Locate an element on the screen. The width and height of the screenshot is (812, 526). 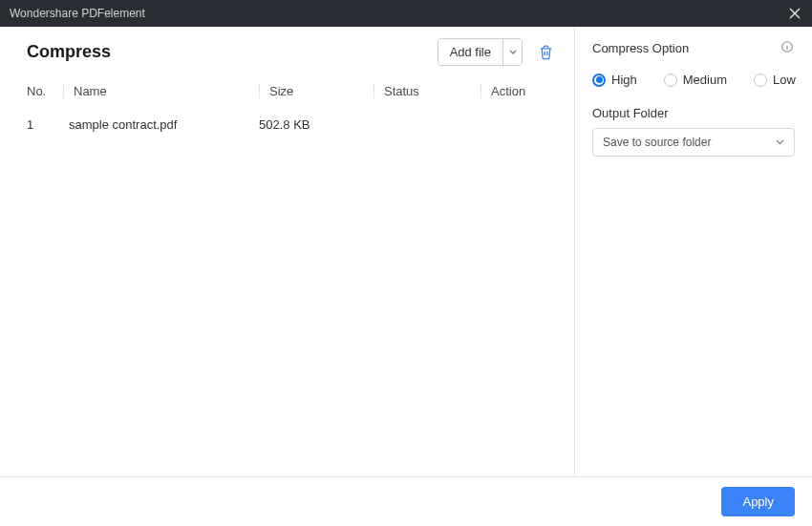
header-no: No. is located at coordinates (45, 92).